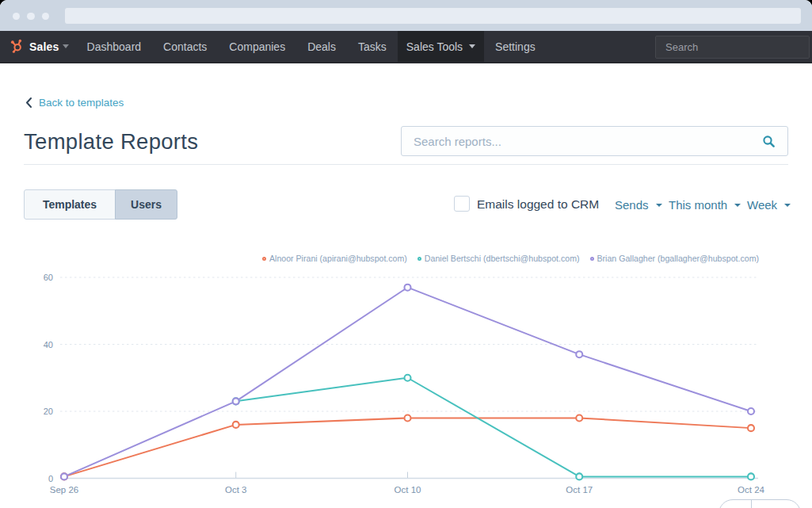 The image size is (812, 508). I want to click on toggle-templates-label: Templates, so click(70, 204).